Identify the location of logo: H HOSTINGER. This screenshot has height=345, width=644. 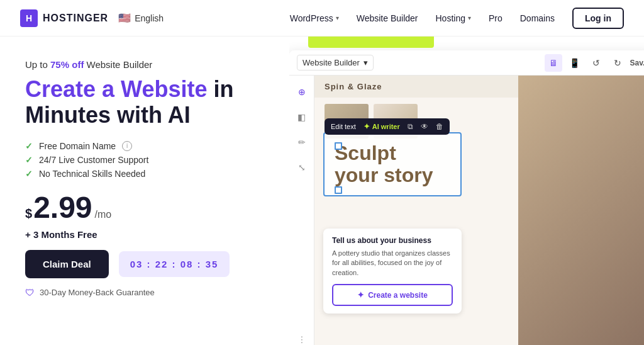
(64, 18).